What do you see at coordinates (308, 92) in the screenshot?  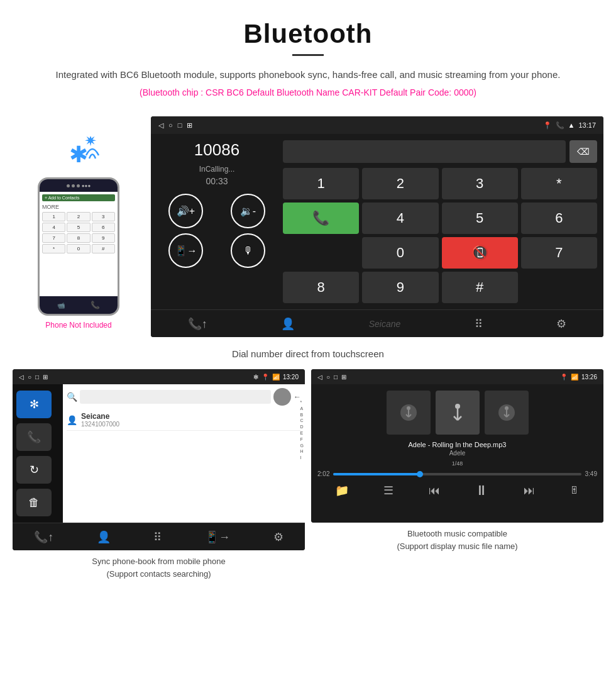 I see `page-specs: (Bluetooth chip : CSR BC6 Default Blueto…` at bounding box center [308, 92].